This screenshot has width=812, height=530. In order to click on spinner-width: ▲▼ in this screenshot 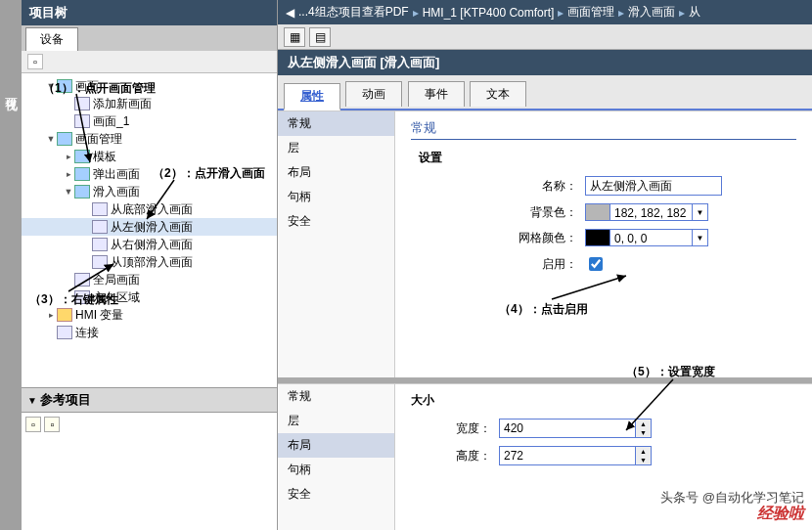, I will do `click(575, 428)`.